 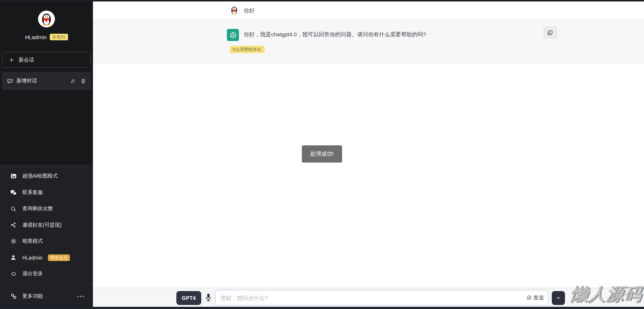 What do you see at coordinates (46, 154) in the screenshot?
I see `sidebar: Hi,admin 未签到 新会话 新增对话 超强Ai绘图模式` at bounding box center [46, 154].